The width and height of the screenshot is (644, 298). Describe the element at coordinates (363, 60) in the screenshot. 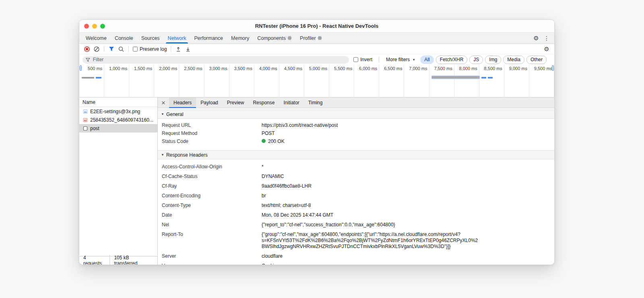

I see `invert-filter-toggle: Invert` at that location.